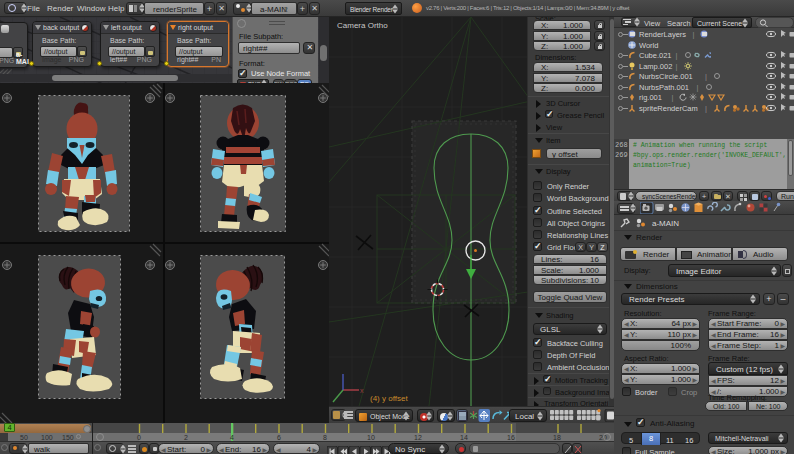 The width and height of the screenshot is (794, 454). I want to click on svg-text: 12, so click(418, 438).